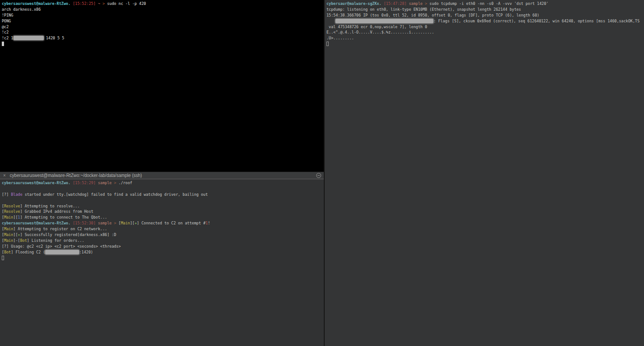  What do you see at coordinates (209, 223) in the screenshot?
I see `output-text: !` at bounding box center [209, 223].